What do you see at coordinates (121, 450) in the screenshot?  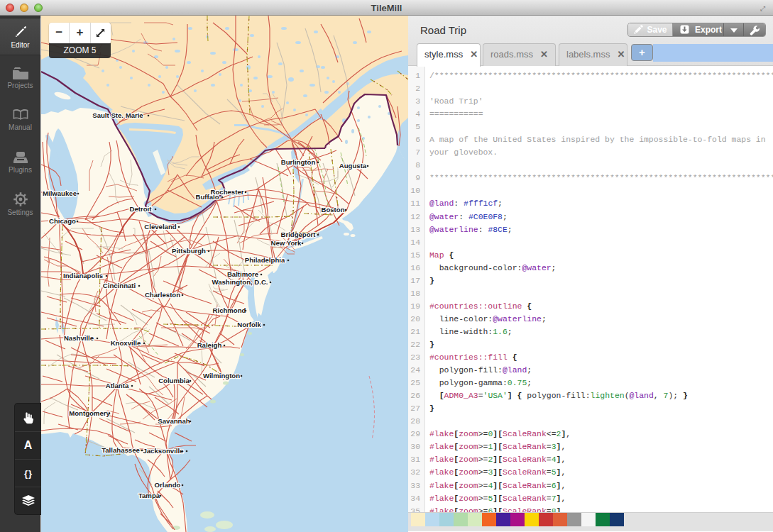 I see `svg-text: Tallahassee` at bounding box center [121, 450].